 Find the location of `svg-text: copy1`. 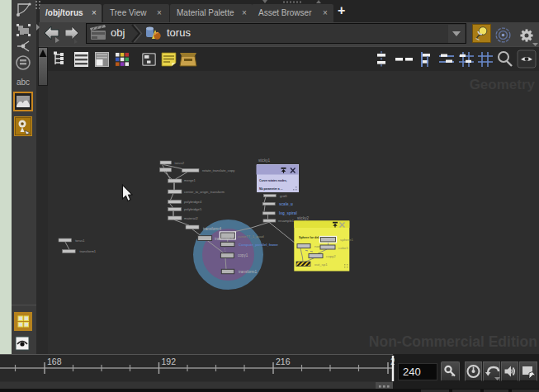

svg-text: copy1 is located at coordinates (243, 256).